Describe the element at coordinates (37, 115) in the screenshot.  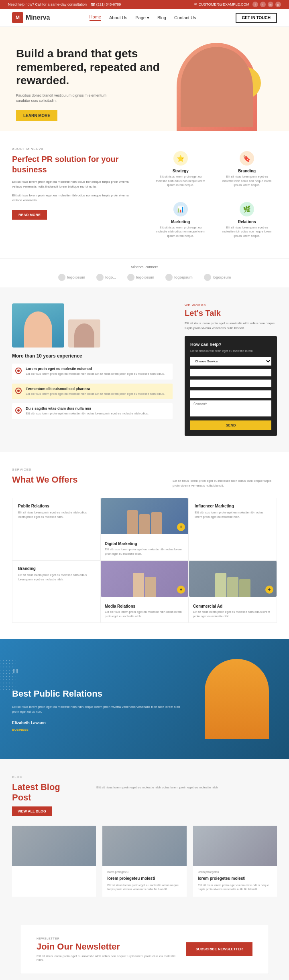
I see `hero-cta-button: LEARN MORE` at that location.